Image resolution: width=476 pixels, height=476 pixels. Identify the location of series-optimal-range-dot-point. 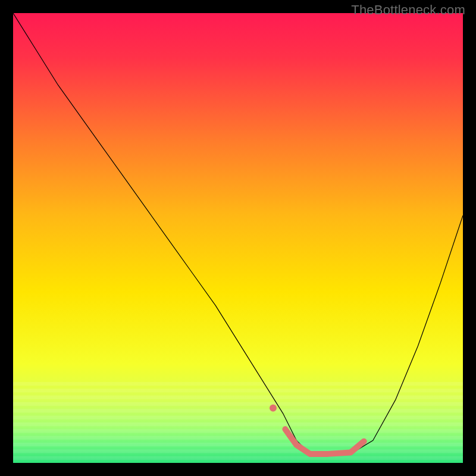
(273, 408).